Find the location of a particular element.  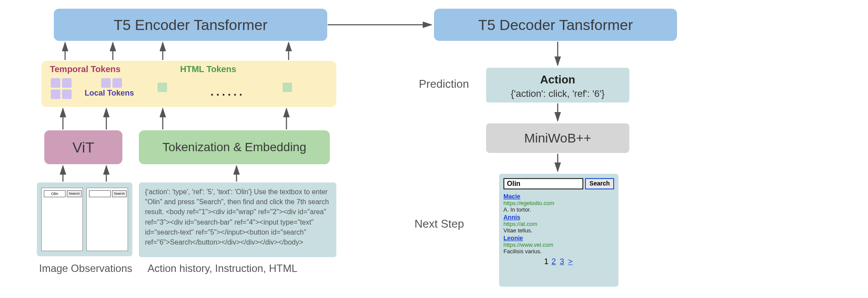

result-url: https://at.com is located at coordinates (559, 224).